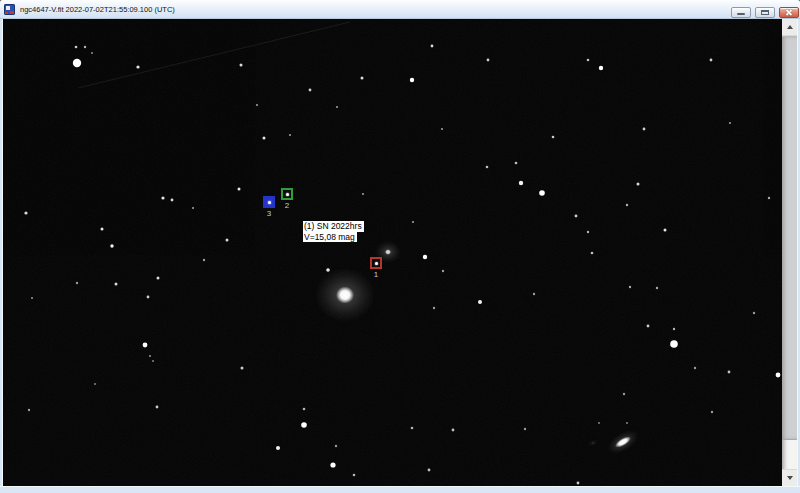 The width and height of the screenshot is (800, 493). What do you see at coordinates (790, 252) in the screenshot?
I see `vertical-scrollbar` at bounding box center [790, 252].